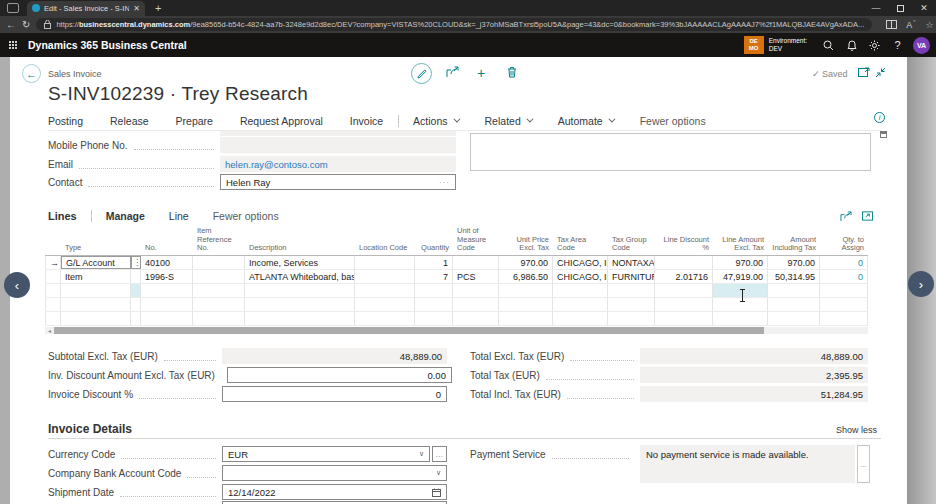  Describe the element at coordinates (136, 8) in the screenshot. I see `tab-close-icon: ✕` at that location.